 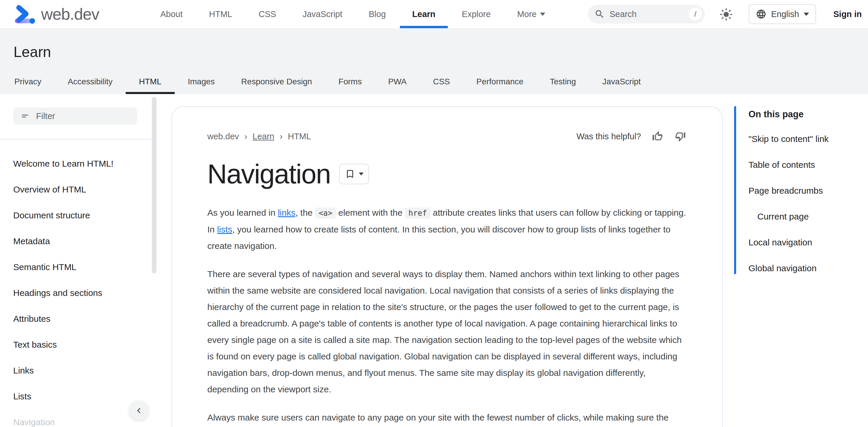 I want to click on top-nav: AboutHTMLCSSJavaScriptBlogLearnExploreMo…, so click(x=353, y=14).